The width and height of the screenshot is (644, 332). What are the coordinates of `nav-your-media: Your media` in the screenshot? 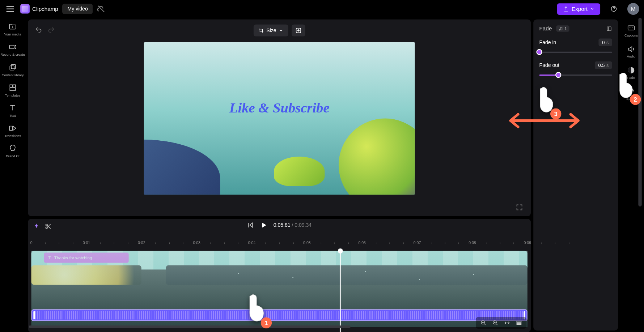 It's located at (13, 29).